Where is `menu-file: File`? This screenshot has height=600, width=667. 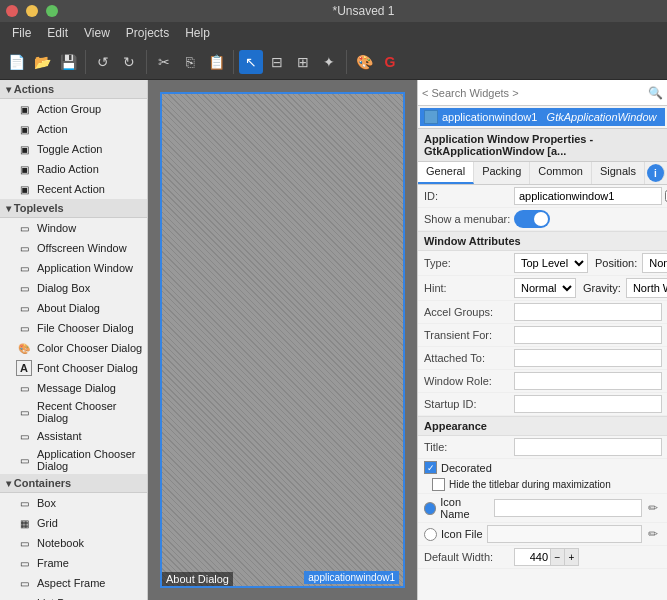 menu-file: File is located at coordinates (22, 33).